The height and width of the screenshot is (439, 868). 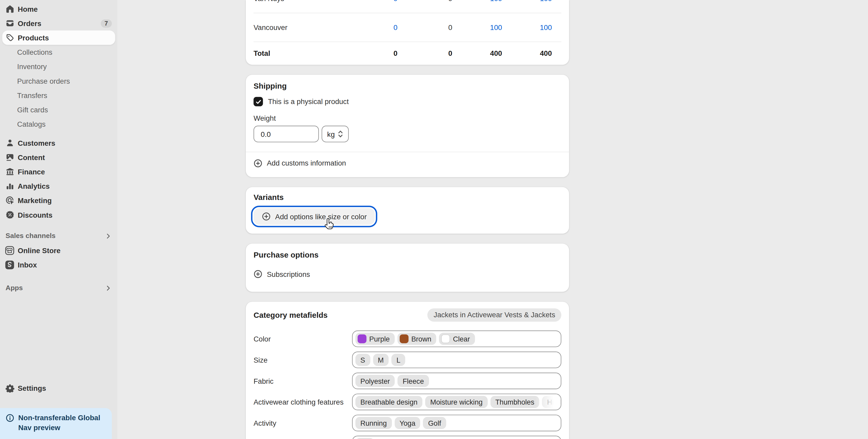 What do you see at coordinates (307, 163) in the screenshot?
I see `add-customs-label: Add customs information` at bounding box center [307, 163].